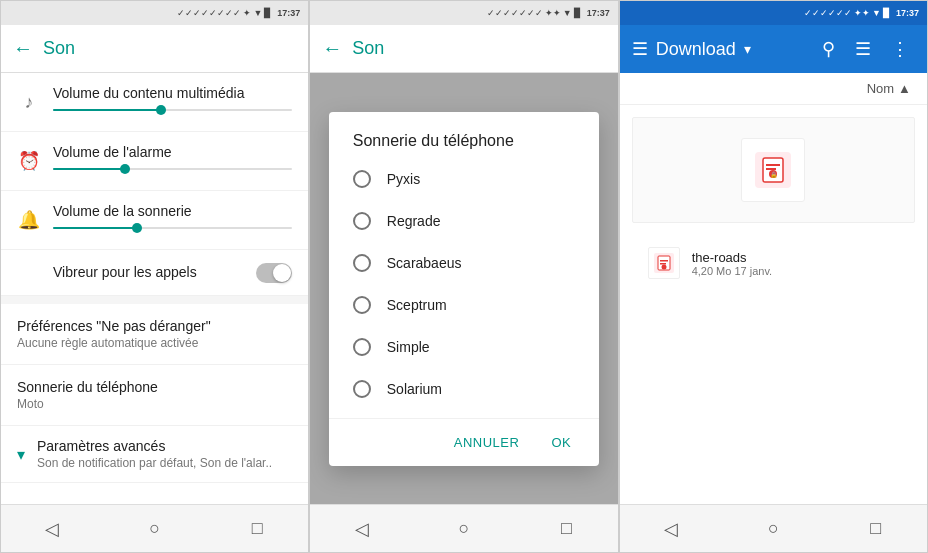  I want to click on more-options-icon: ⋮, so click(900, 49).